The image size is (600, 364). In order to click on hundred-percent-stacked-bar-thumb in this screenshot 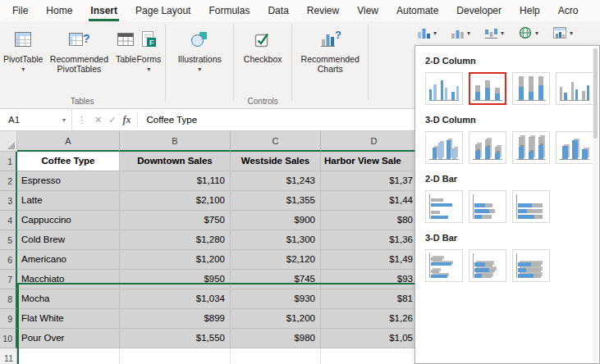, I will do `click(531, 207)`.